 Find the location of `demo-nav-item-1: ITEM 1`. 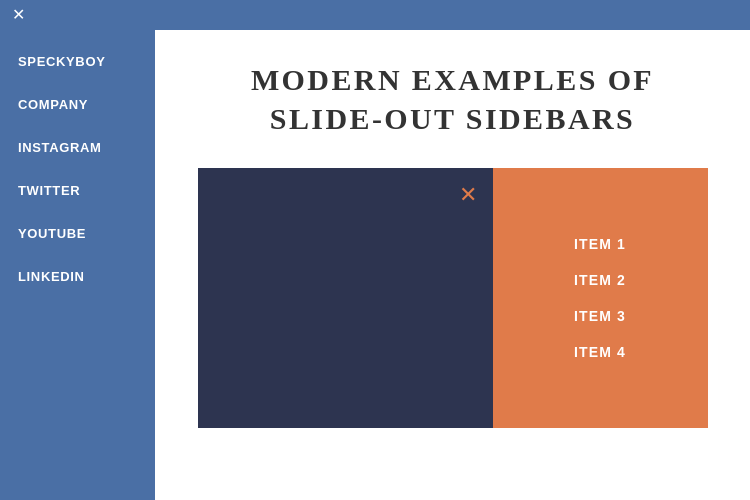

demo-nav-item-1: ITEM 1 is located at coordinates (600, 244).